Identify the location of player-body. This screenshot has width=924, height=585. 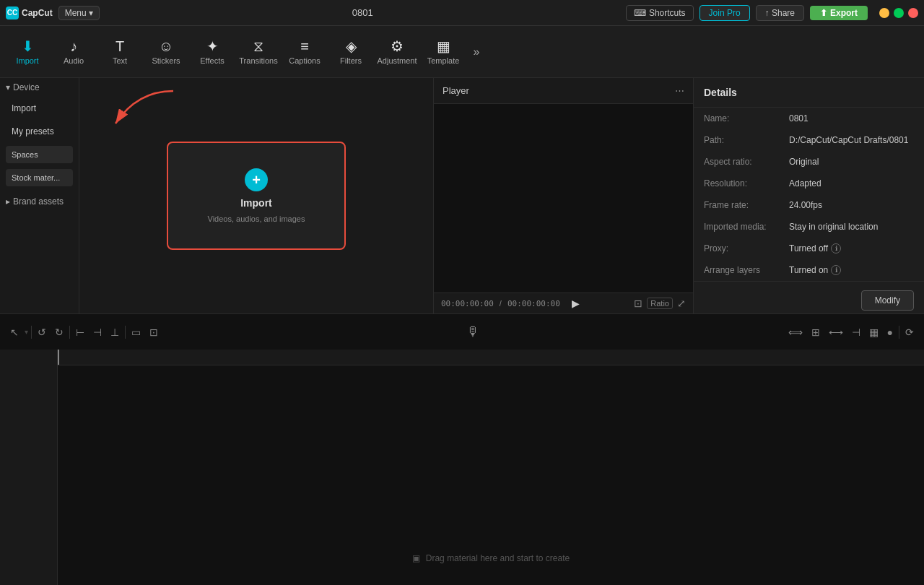
(563, 198).